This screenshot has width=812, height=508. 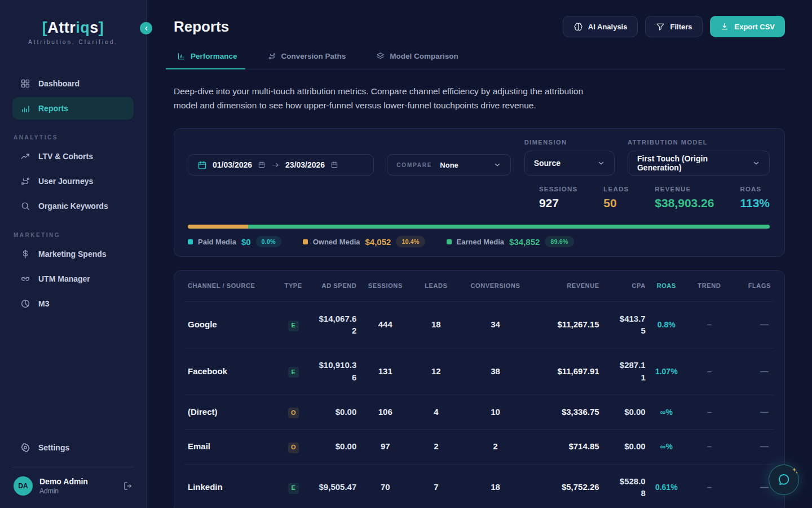 I want to click on tab-label: Model Comparison, so click(x=424, y=56).